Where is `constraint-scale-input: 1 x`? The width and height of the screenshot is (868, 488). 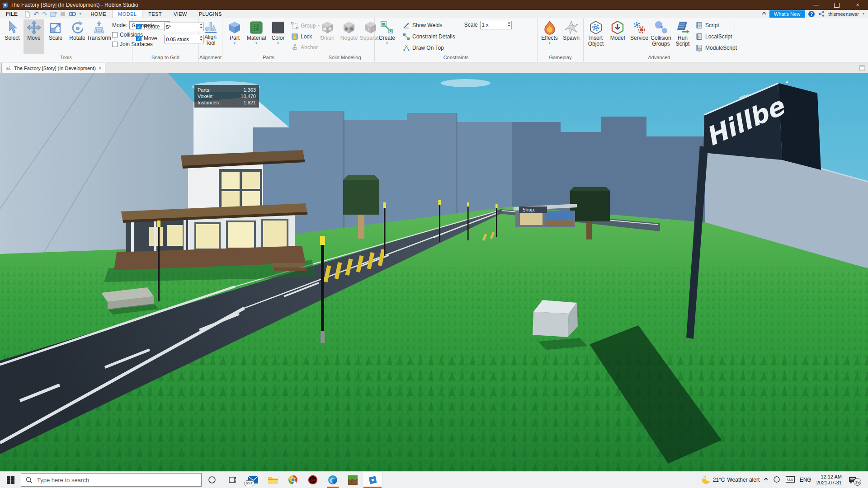
constraint-scale-input: 1 x is located at coordinates (496, 25).